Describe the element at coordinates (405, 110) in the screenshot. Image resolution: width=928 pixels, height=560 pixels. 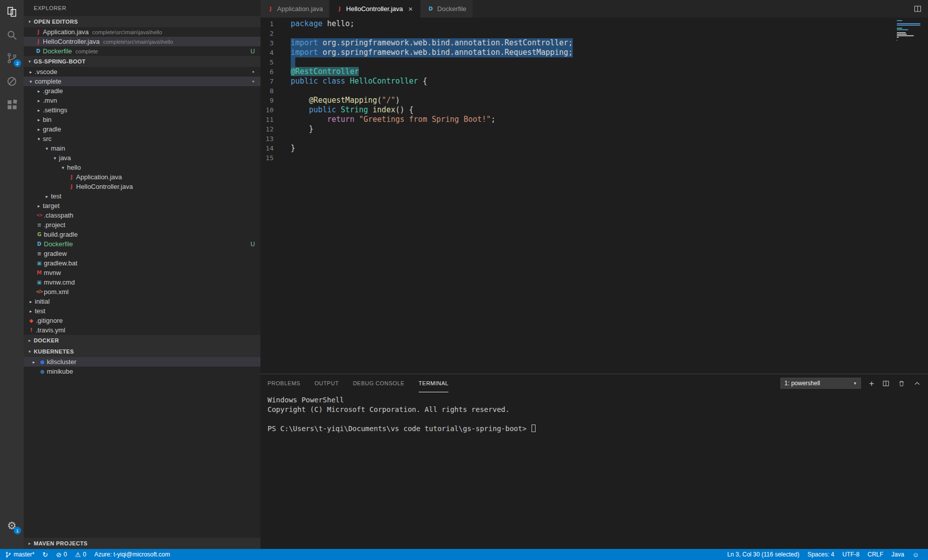
I see `code-token: () {` at that location.